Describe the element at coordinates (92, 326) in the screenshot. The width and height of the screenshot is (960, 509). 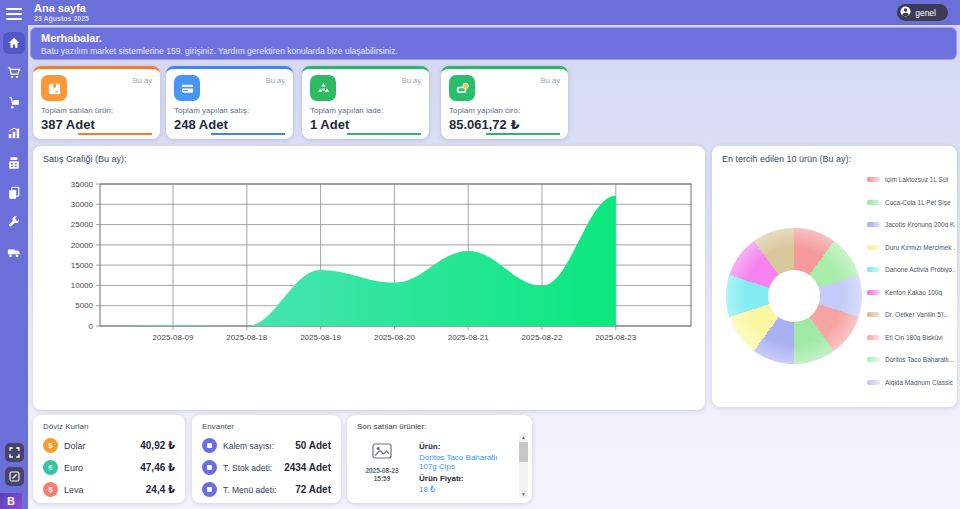
I see `svg-text: 0` at that location.